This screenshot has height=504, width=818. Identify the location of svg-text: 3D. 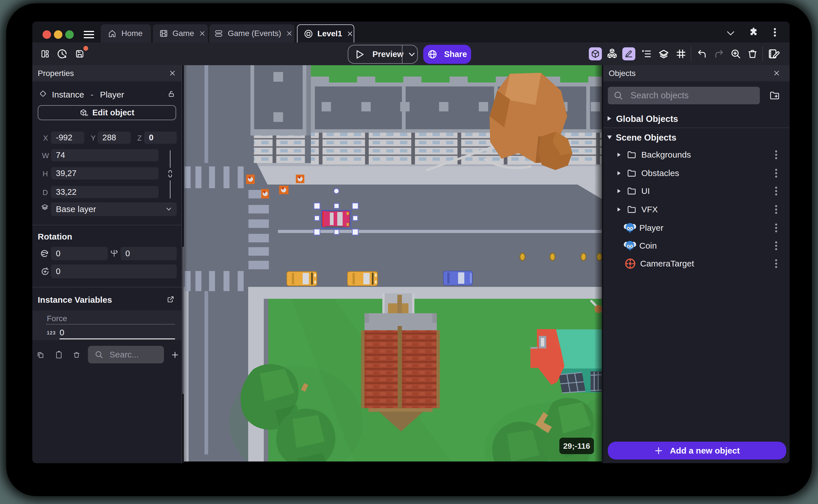
(86, 115).